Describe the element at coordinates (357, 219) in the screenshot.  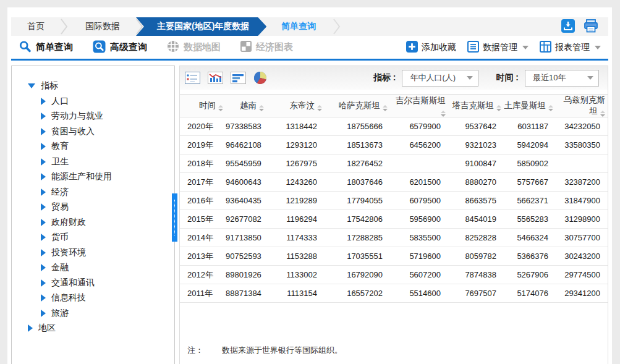
I see `value-cell: 17542806` at that location.